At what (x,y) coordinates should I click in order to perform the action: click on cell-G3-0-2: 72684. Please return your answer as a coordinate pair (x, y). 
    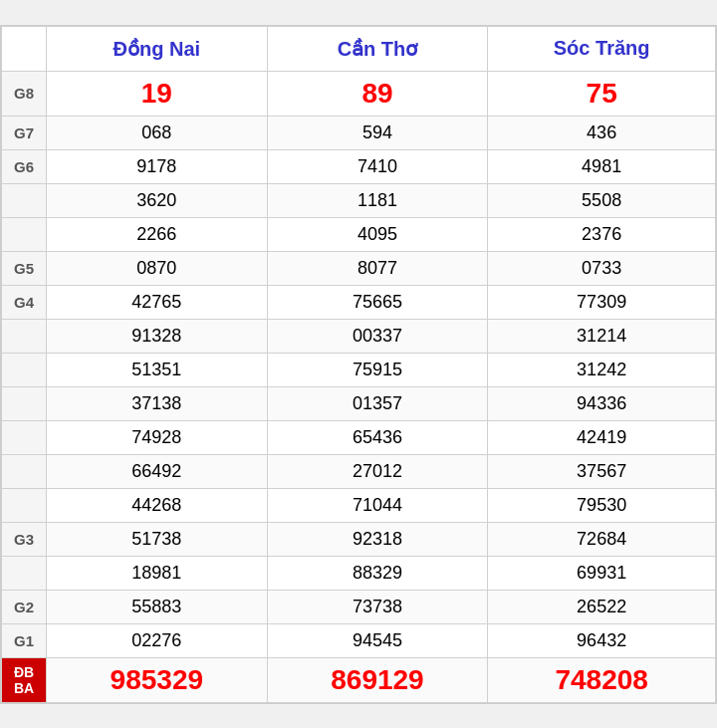
    Looking at the image, I should click on (601, 539).